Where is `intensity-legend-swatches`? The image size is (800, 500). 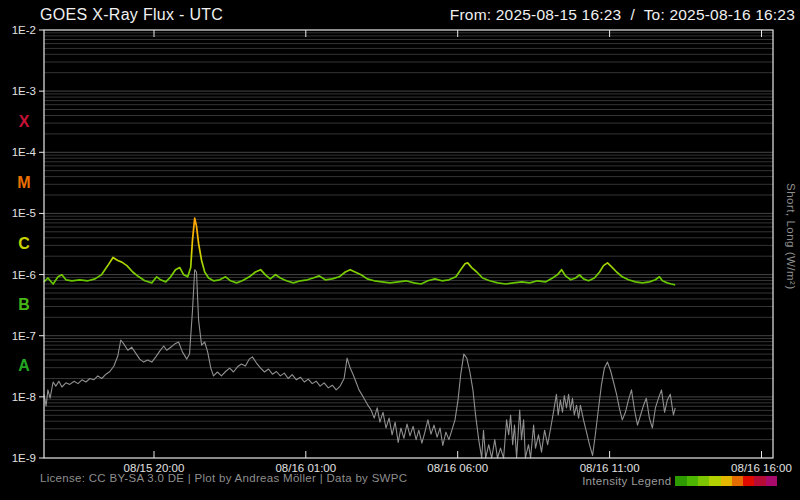 intensity-legend-swatches is located at coordinates (726, 481).